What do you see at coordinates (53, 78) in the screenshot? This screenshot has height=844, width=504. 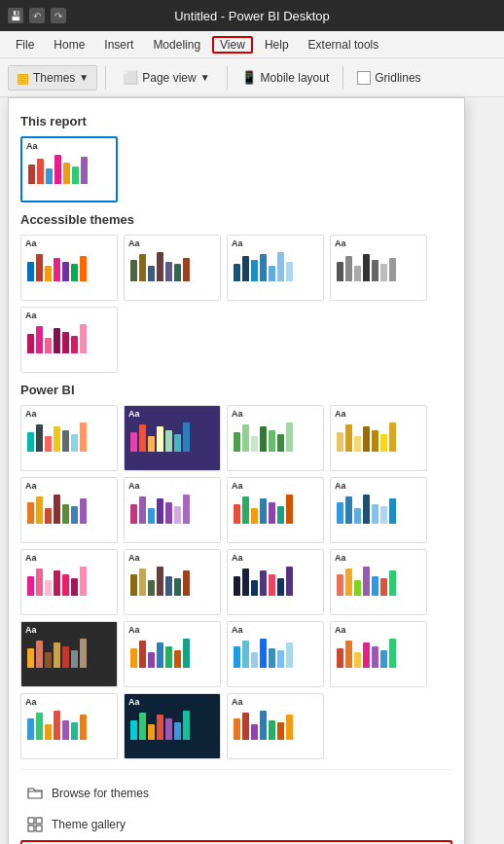 I see `themes-button: ▦ Themes ▼` at bounding box center [53, 78].